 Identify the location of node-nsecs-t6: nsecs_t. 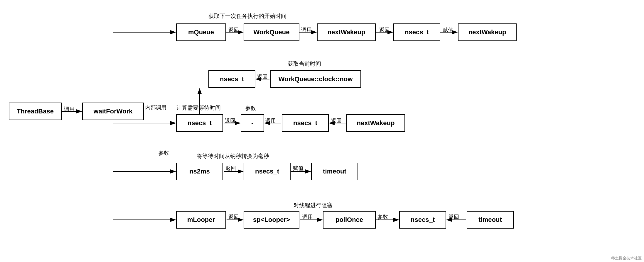
(423, 220).